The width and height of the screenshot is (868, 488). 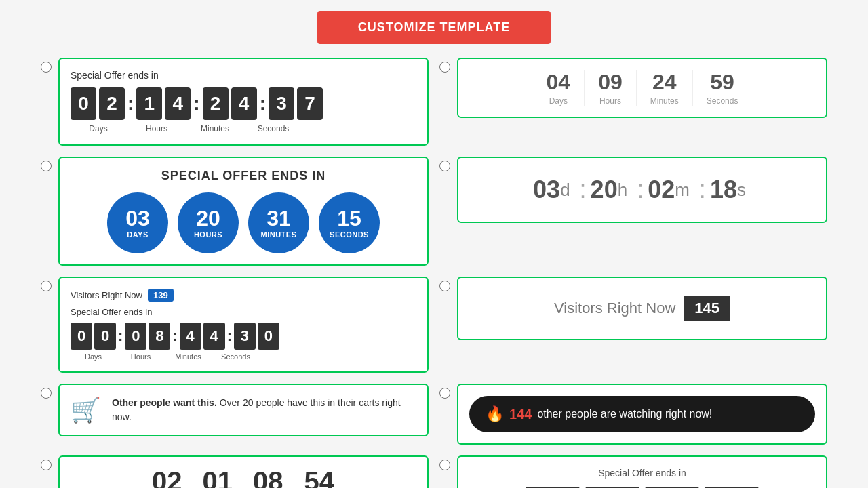 I want to click on r2-seconds: 18, so click(x=724, y=190).